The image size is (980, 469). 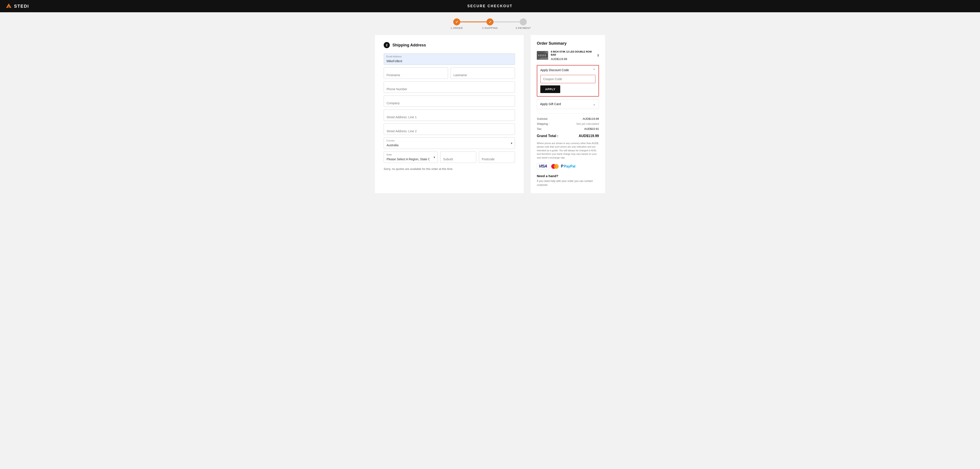 What do you see at coordinates (550, 104) in the screenshot?
I see `gift-card-label: Apply Gift Card` at bounding box center [550, 104].